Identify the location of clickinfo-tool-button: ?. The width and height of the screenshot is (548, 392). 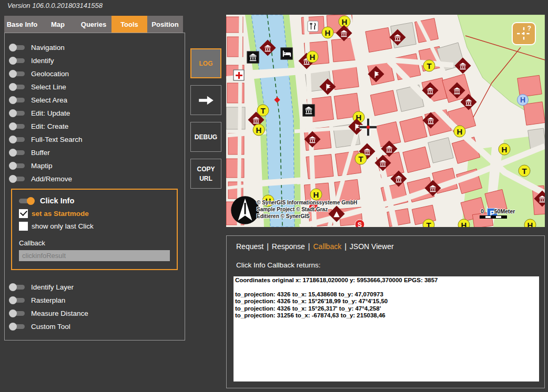
(524, 34).